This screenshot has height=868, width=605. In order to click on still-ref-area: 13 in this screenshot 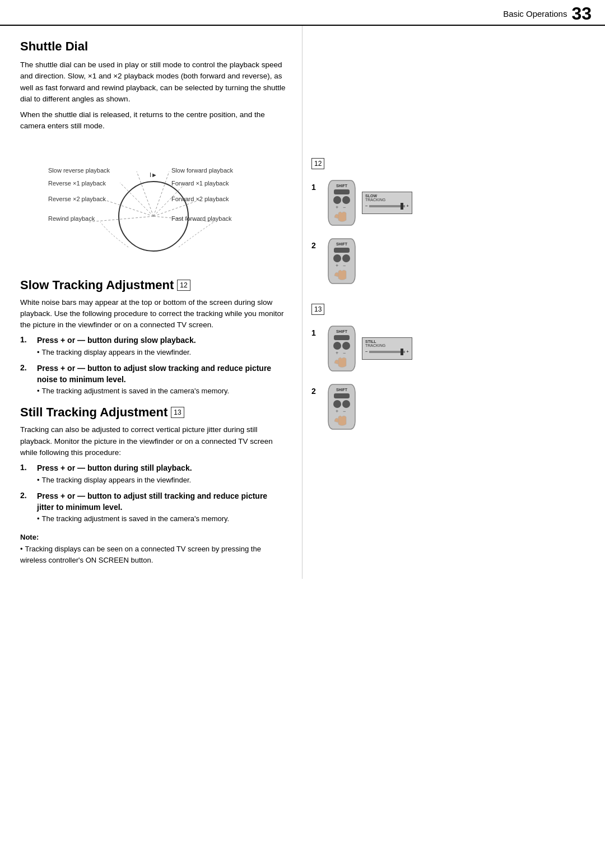, I will do `click(454, 312)`.